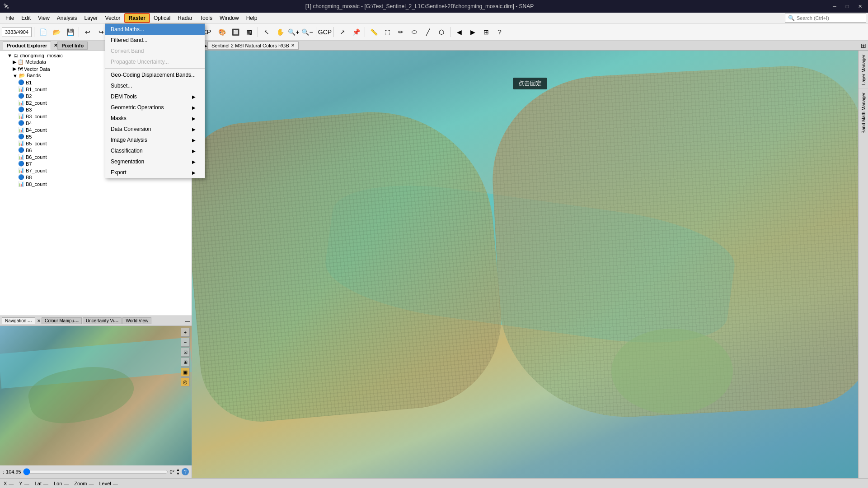 Image resolution: width=868 pixels, height=488 pixels. Describe the element at coordinates (860, 6) in the screenshot. I see `close-button: ✕` at that location.